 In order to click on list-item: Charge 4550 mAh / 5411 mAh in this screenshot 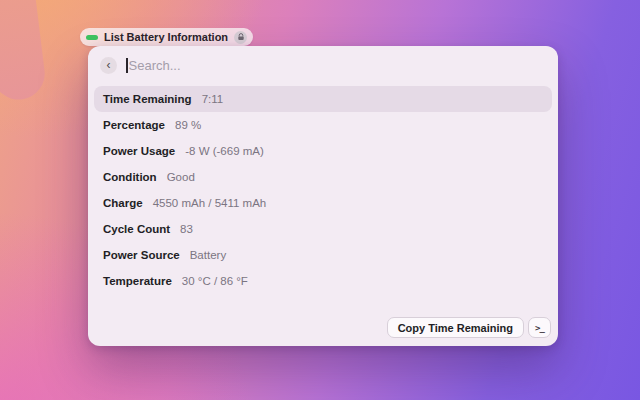, I will do `click(323, 203)`.